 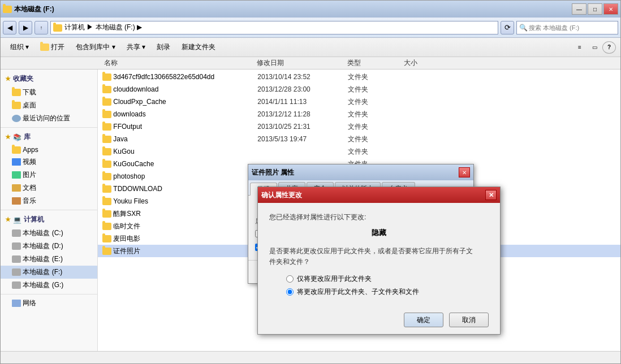 What do you see at coordinates (16, 285) in the screenshot?
I see `drive-g-icon` at bounding box center [16, 285].